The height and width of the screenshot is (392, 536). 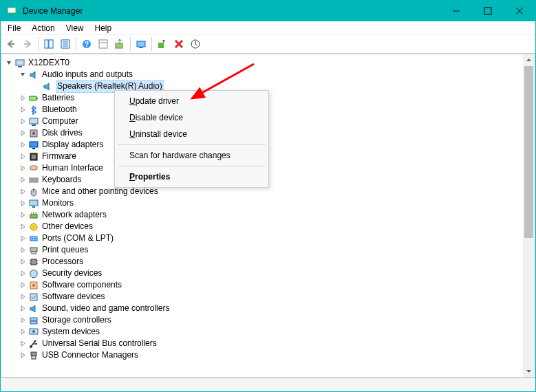 I want to click on tree-label: Software components, so click(x=82, y=285).